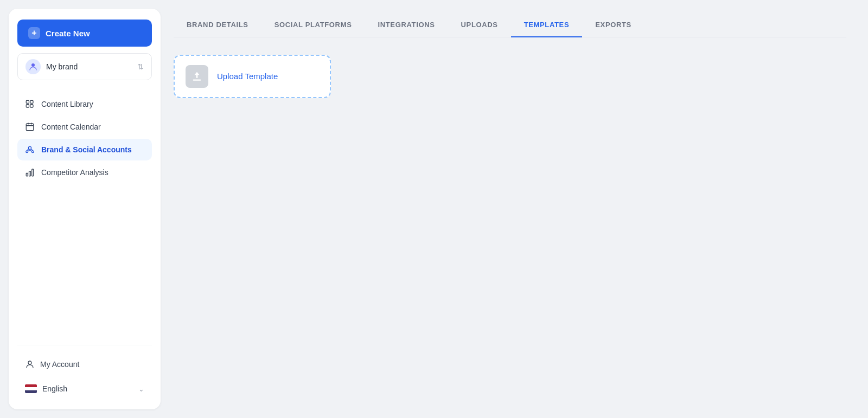 The height and width of the screenshot is (418, 868). I want to click on upload-template-label: Upload Template, so click(247, 76).